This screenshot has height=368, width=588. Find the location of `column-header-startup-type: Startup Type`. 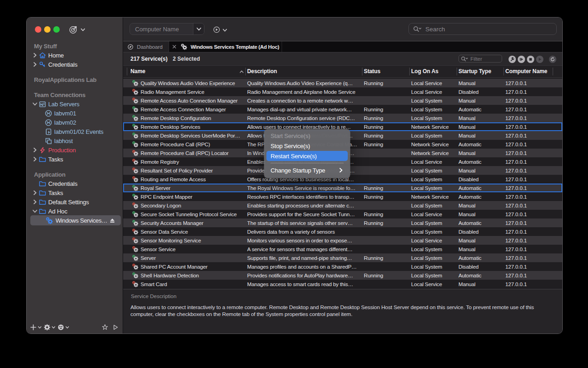

column-header-startup-type: Startup Type is located at coordinates (480, 72).